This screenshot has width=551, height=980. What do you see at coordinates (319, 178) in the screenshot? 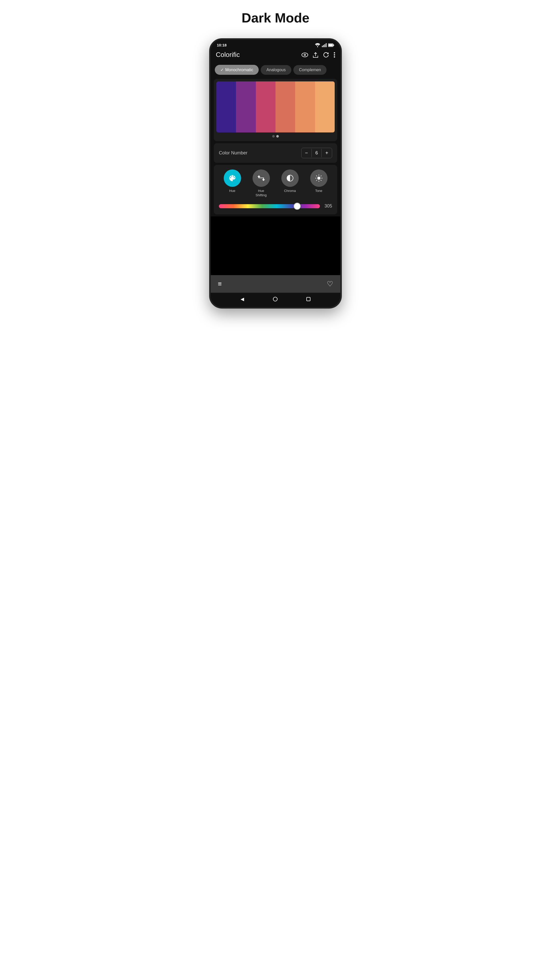
I see `tone-circle` at bounding box center [319, 178].